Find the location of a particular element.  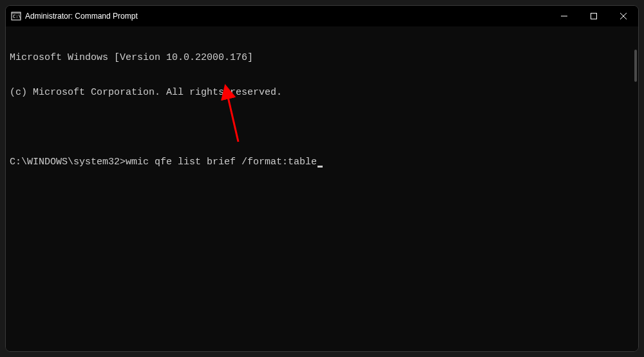

terminal-output-line: Microsoft Windows [Version 10.0.22000.17… is located at coordinates (322, 58).